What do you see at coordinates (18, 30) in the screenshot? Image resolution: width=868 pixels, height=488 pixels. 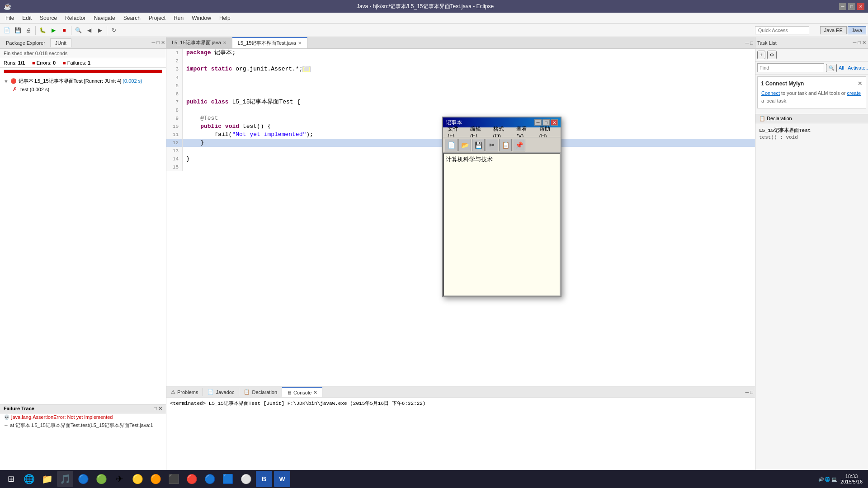 I see `save-button: 💾` at bounding box center [18, 30].